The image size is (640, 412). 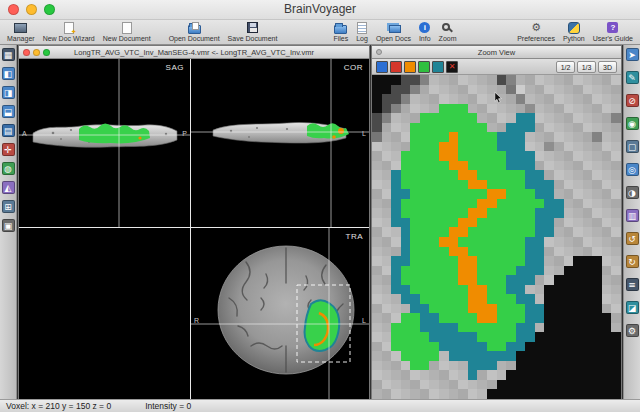 I want to click on transversal-view-icon: ⬓, so click(x=8, y=112).